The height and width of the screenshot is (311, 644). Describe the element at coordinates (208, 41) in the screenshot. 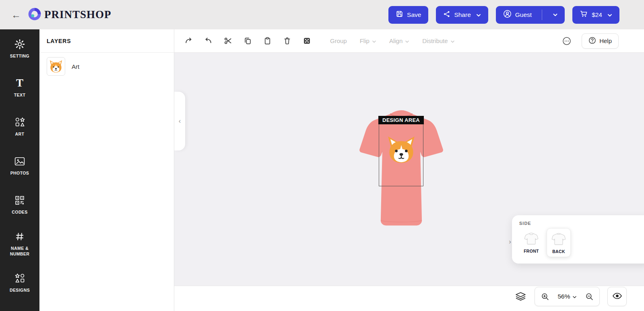

I see `undo-button` at that location.